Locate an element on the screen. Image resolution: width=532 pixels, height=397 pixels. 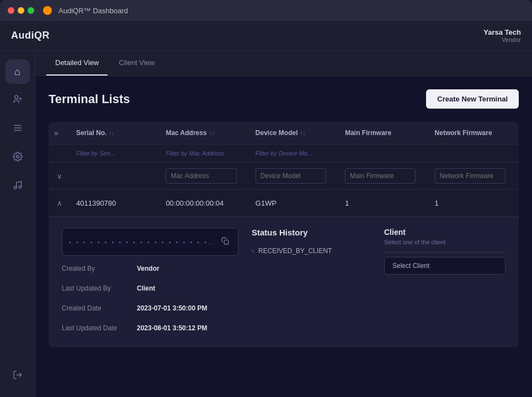
maximize-button is located at coordinates (31, 10).